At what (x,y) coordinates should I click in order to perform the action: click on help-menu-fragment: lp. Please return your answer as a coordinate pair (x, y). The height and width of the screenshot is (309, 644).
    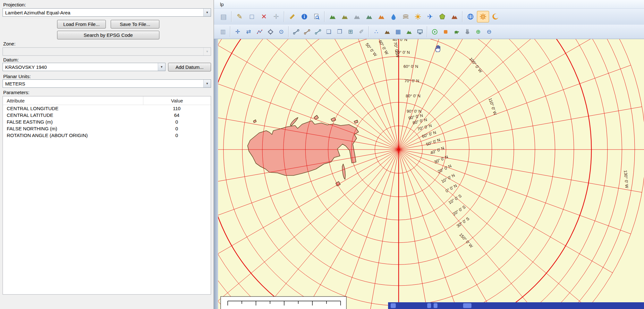
    Looking at the image, I should click on (222, 4).